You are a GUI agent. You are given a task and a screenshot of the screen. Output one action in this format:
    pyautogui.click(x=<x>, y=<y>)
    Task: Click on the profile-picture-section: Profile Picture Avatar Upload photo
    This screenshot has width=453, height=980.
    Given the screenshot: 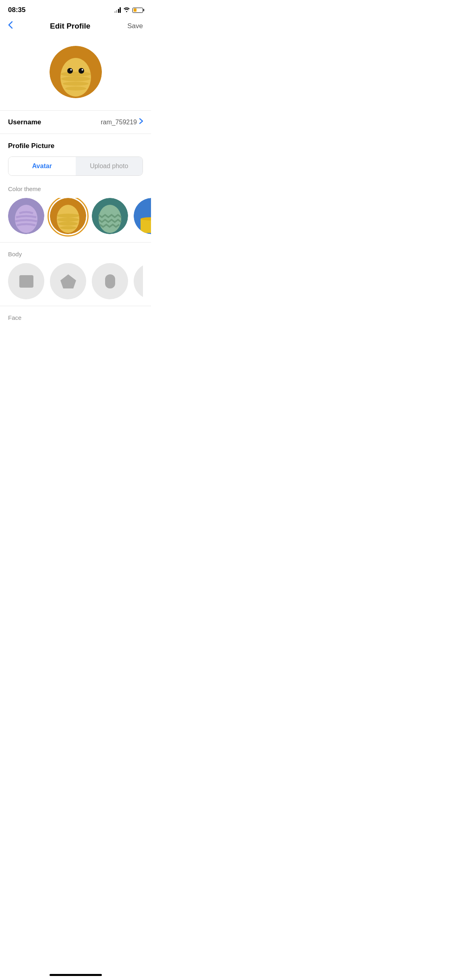 What is the action you would take?
    pyautogui.click(x=76, y=158)
    